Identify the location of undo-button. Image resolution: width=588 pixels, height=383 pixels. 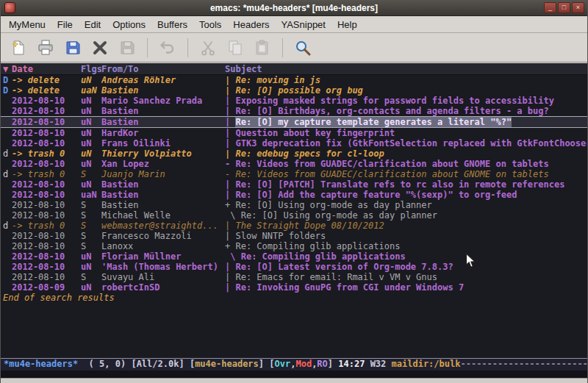
(168, 48).